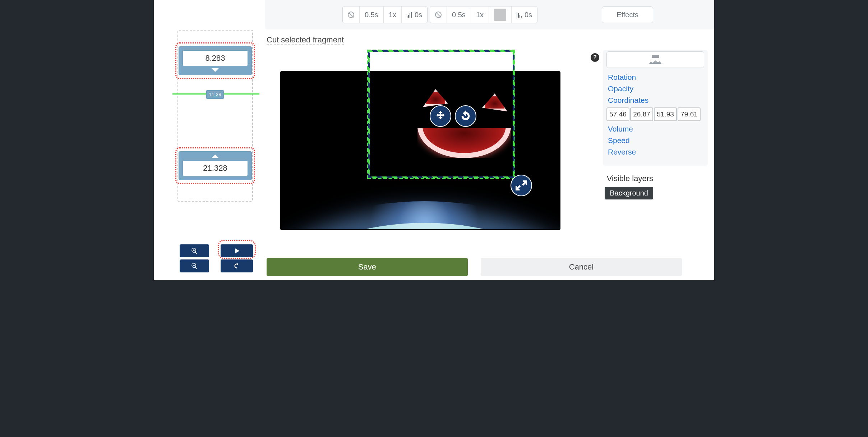 Image resolution: width=868 pixels, height=437 pixels. Describe the element at coordinates (215, 70) in the screenshot. I see `chevron-down-icon` at that location.